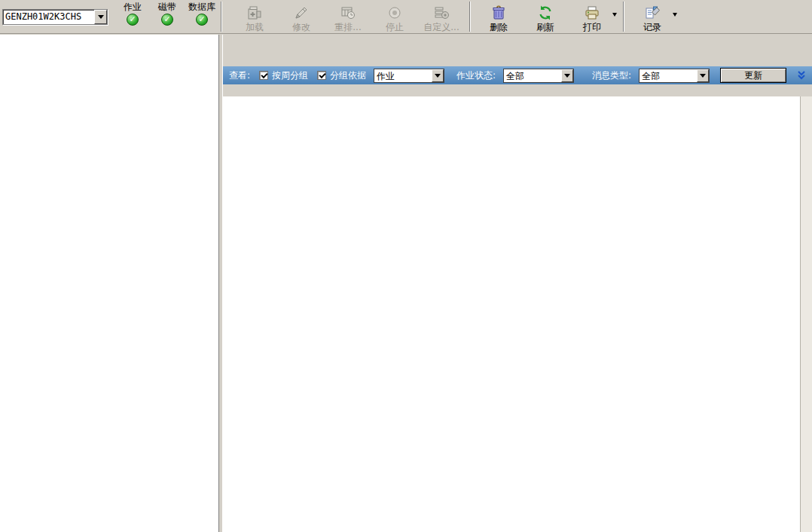 This screenshot has width=812, height=532. Describe the element at coordinates (133, 7) in the screenshot. I see `engine-status-label: 作业` at that location.